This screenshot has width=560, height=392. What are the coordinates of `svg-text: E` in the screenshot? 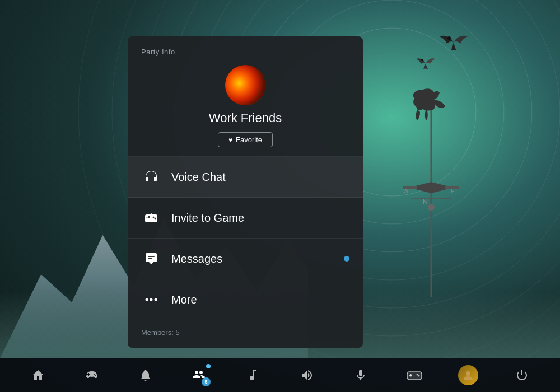 It's located at (452, 192).